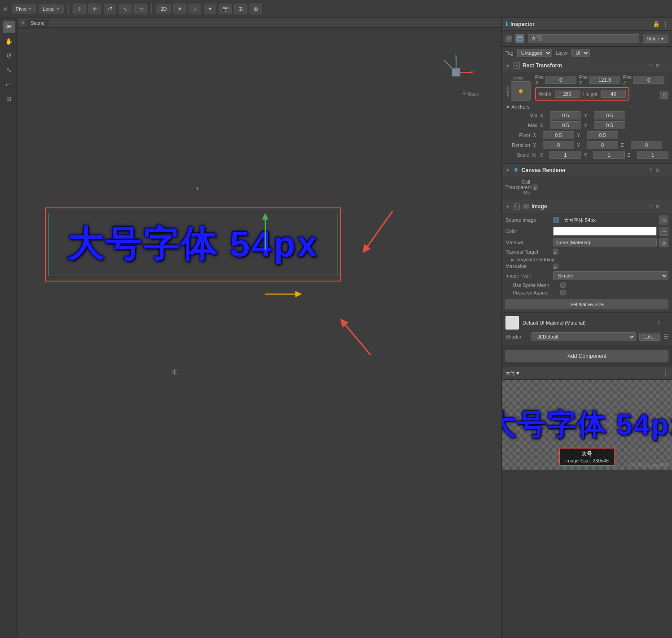  Describe the element at coordinates (605, 231) in the screenshot. I see `color-preview` at that location.